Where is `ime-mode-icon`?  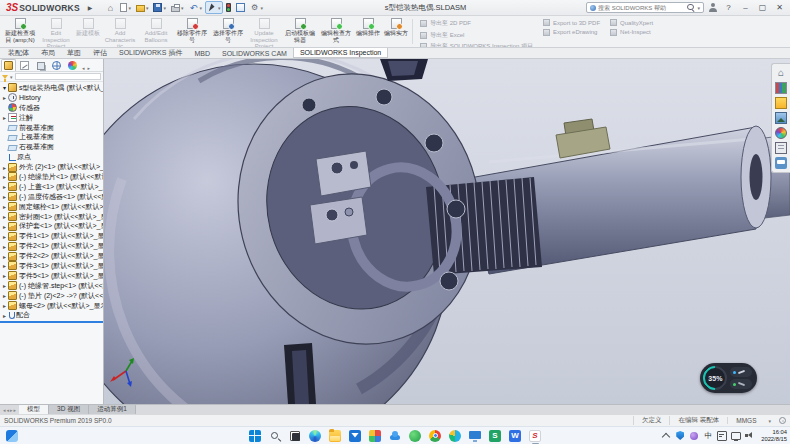 ime-mode-icon is located at coordinates (722, 436).